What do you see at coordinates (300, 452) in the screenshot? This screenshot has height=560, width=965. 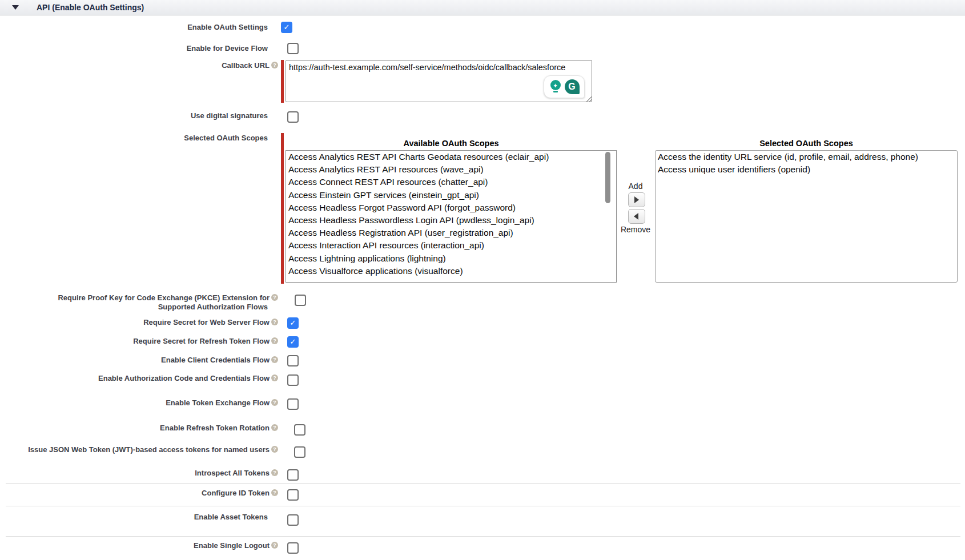 I see `jwt-tokens-checkbox` at bounding box center [300, 452].